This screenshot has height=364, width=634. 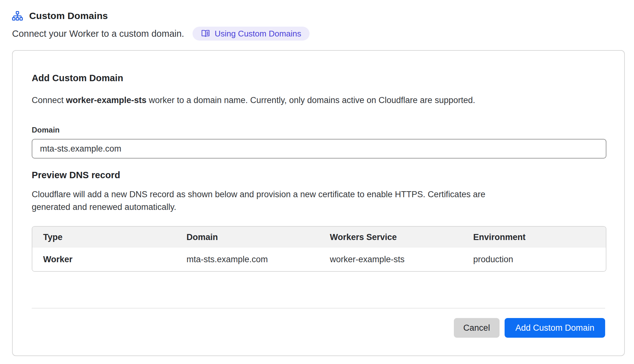 What do you see at coordinates (98, 34) in the screenshot?
I see `page-subtitle: Connect your Worker to a custom domain.` at bounding box center [98, 34].